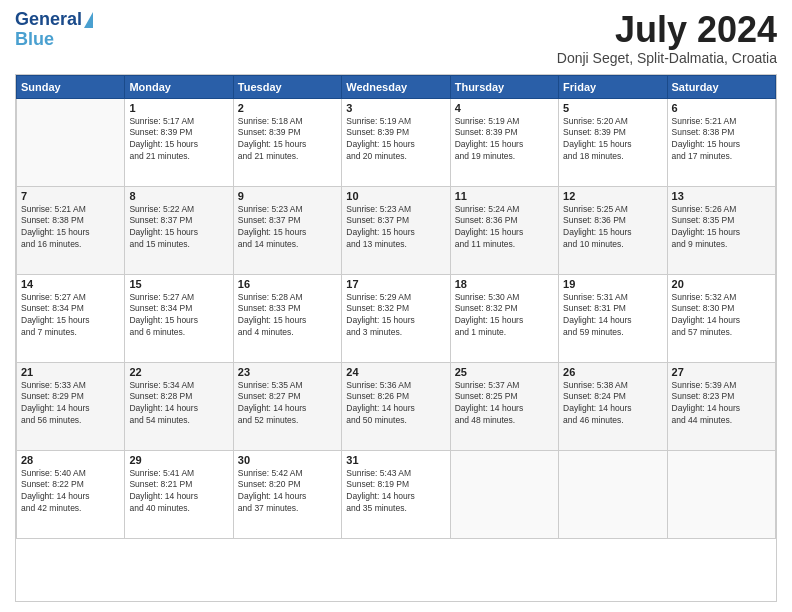 The image size is (792, 612). Describe the element at coordinates (612, 196) in the screenshot. I see `day-number: 12` at that location.